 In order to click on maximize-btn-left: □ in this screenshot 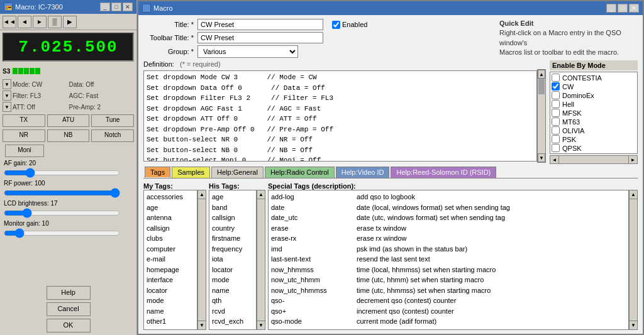, I will do `click(116, 7)`.